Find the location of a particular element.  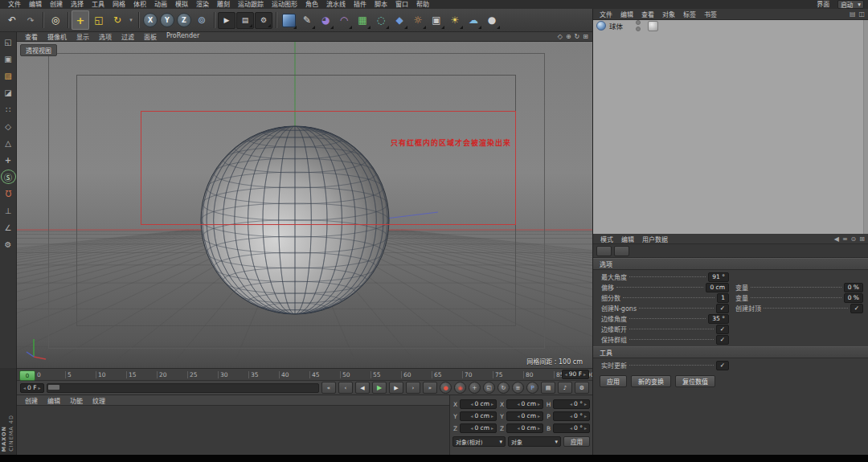

menu-item: 插件 is located at coordinates (360, 5).